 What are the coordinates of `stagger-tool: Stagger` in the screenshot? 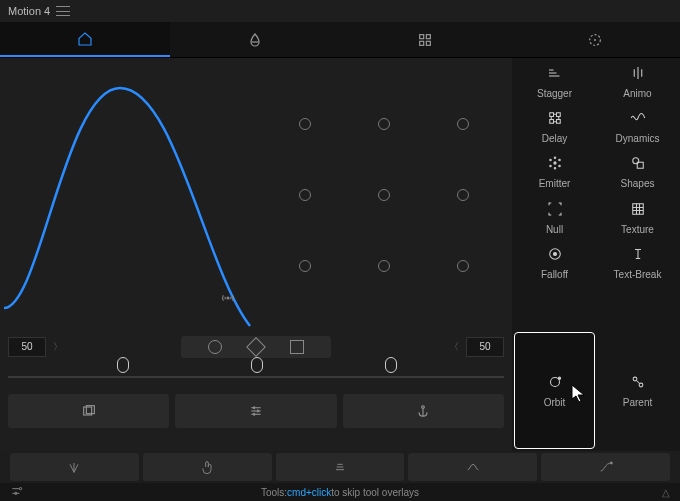 It's located at (554, 82).